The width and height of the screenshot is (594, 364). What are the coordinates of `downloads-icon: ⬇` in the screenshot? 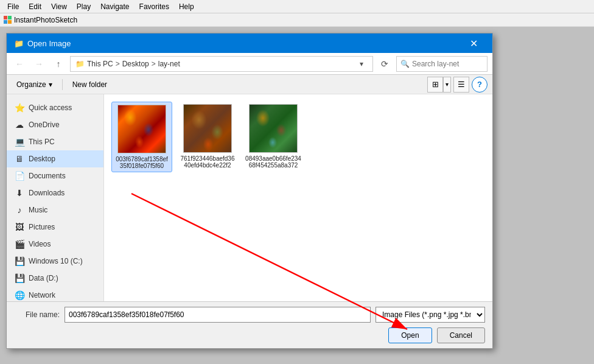 It's located at (19, 193).